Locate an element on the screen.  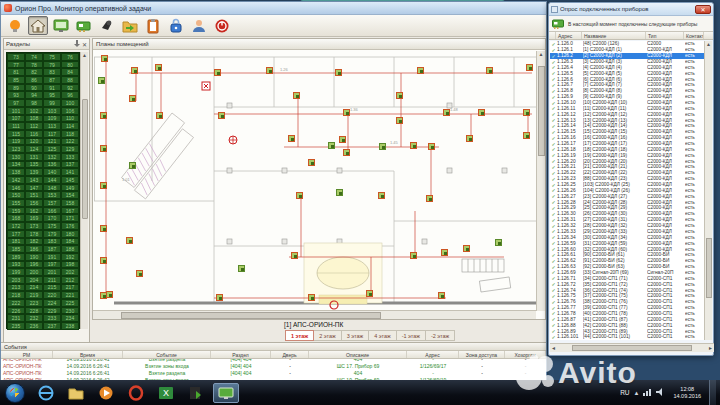
device-row: ✓1.126.7[7] С2000-КДЛ (7)С2000-КДЛесть is located at coordinates (628, 85).